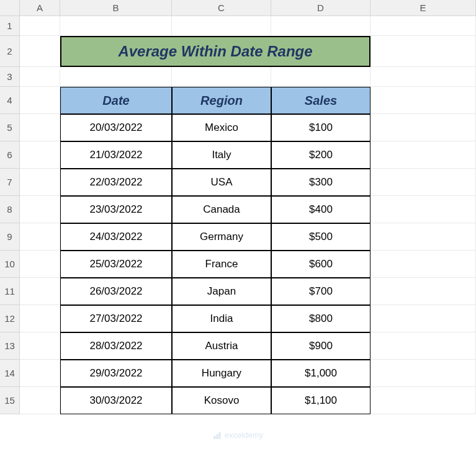  What do you see at coordinates (10, 182) in the screenshot?
I see `row-header-7: 7` at bounding box center [10, 182].